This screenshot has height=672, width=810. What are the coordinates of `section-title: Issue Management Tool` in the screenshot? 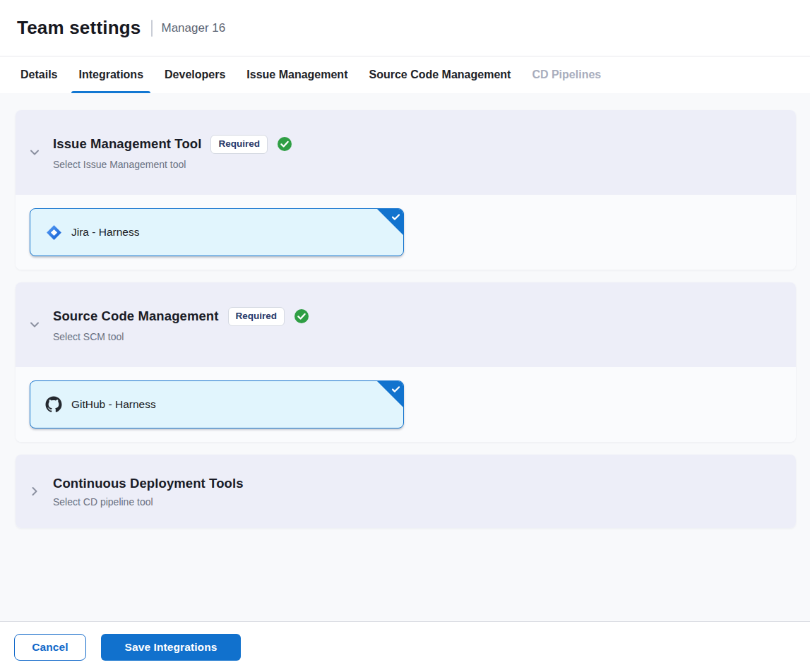 It's located at (127, 144).